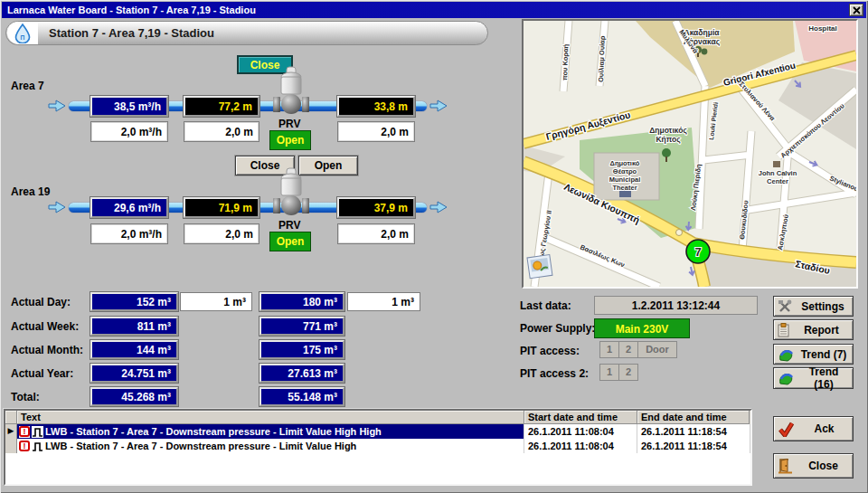 The width and height of the screenshot is (868, 493). What do you see at coordinates (783, 330) in the screenshot?
I see `report-icon` at bounding box center [783, 330].